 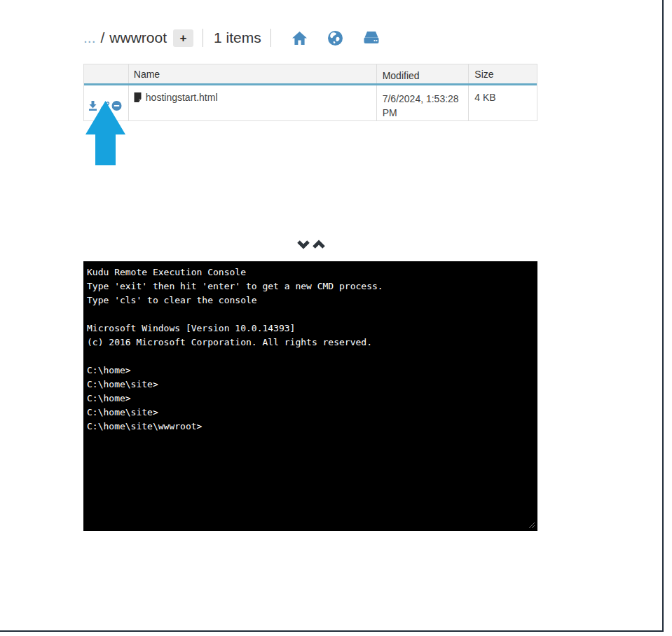 I want to click on console-line: (c) 2016 Microsoft Corporation. All righ…, so click(x=310, y=343).